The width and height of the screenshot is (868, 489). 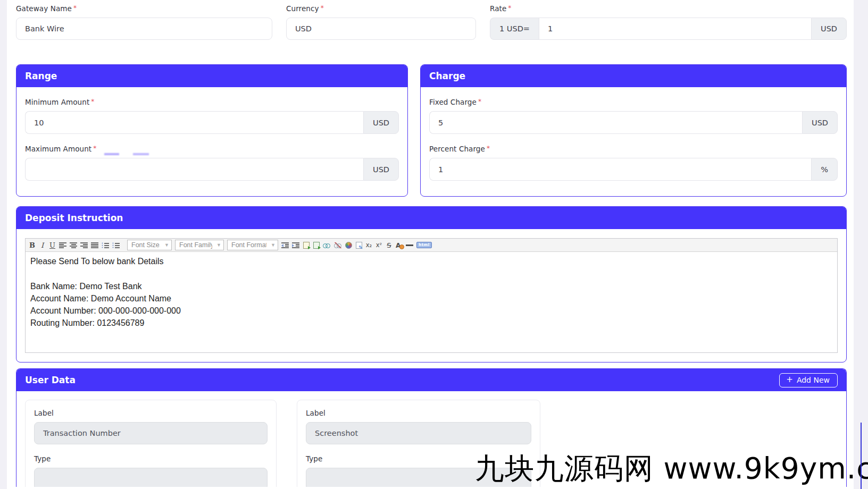 What do you see at coordinates (424, 246) in the screenshot?
I see `html-source-icon: html` at bounding box center [424, 246].